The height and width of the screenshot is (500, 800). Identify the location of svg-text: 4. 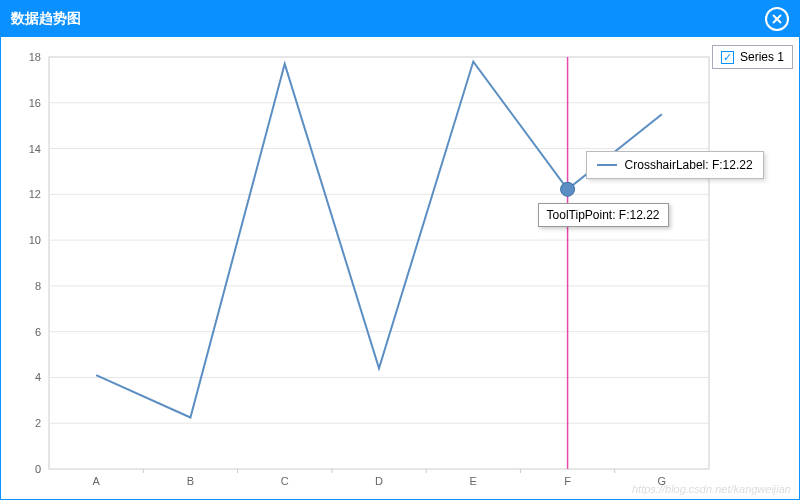
(38, 377).